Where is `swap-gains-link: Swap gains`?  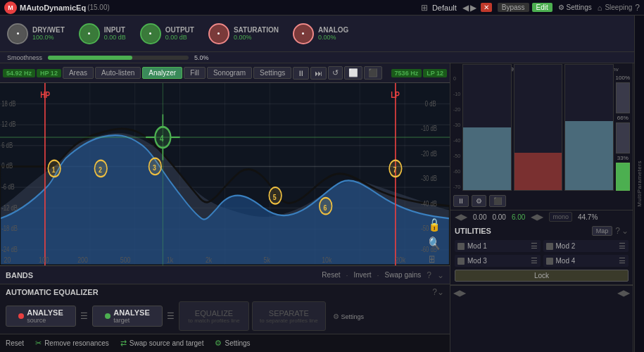 swap-gains-link: Swap gains is located at coordinates (403, 275).